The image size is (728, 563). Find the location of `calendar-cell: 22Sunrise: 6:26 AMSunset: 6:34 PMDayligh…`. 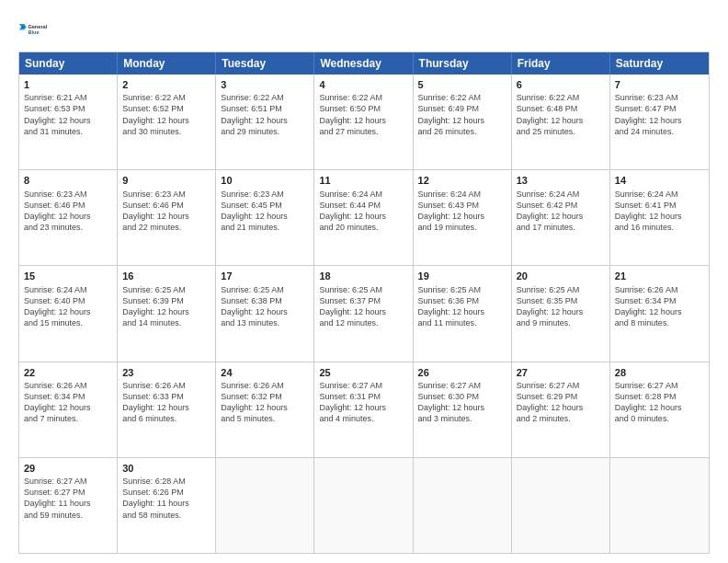

calendar-cell: 22Sunrise: 6:26 AMSunset: 6:34 PMDayligh… is located at coordinates (68, 410).